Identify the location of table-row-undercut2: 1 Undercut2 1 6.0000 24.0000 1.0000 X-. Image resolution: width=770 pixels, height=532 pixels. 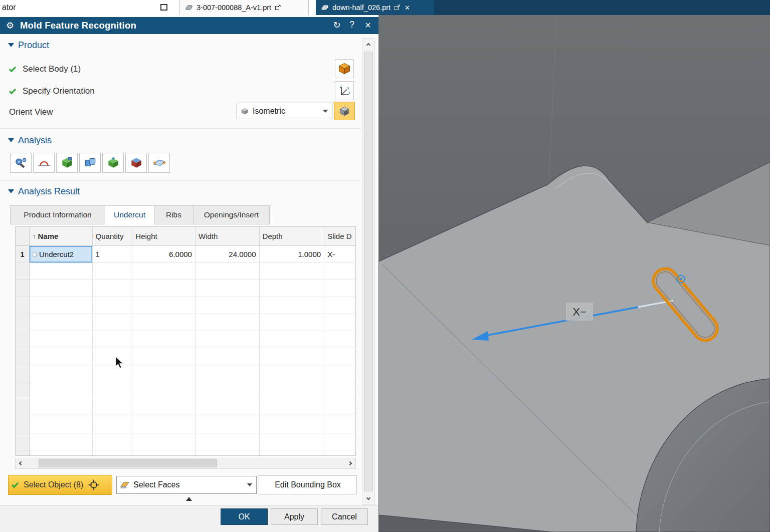
(185, 254).